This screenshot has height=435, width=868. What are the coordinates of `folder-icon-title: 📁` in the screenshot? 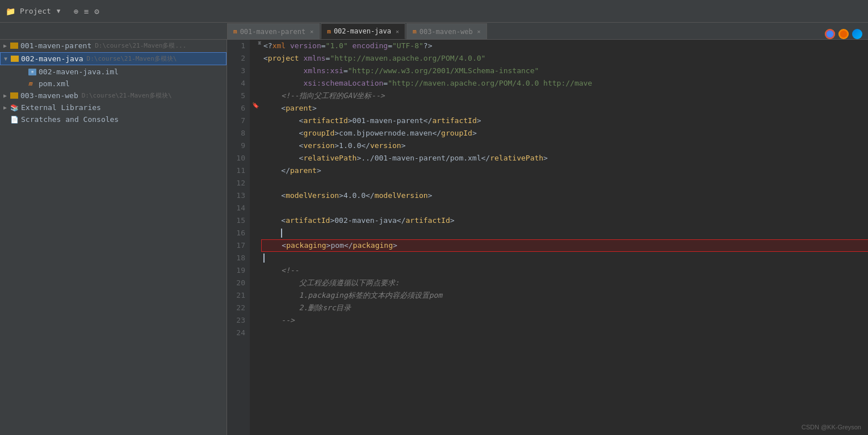 It's located at (10, 11).